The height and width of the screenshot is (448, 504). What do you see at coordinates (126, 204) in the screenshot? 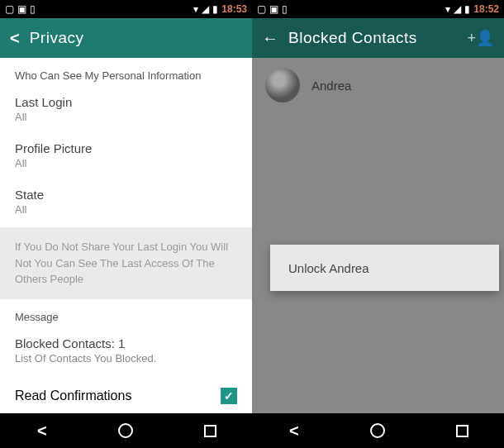
I see `state-option: State All` at bounding box center [126, 204].